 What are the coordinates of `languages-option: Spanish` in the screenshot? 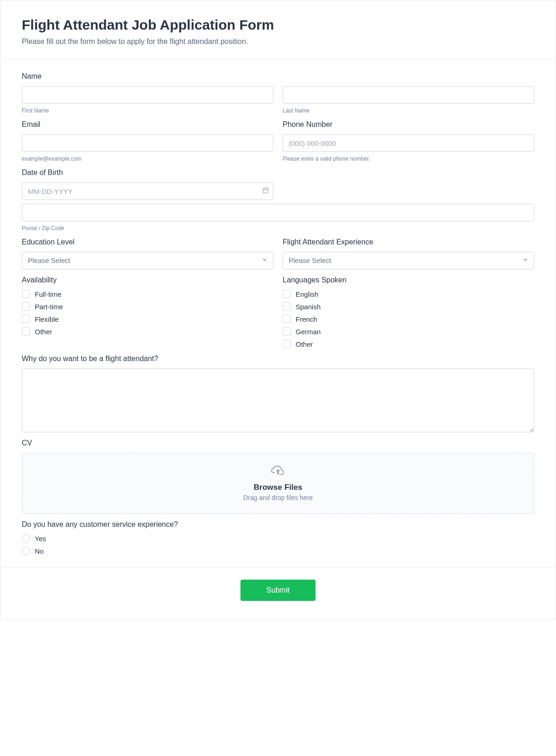 It's located at (409, 306).